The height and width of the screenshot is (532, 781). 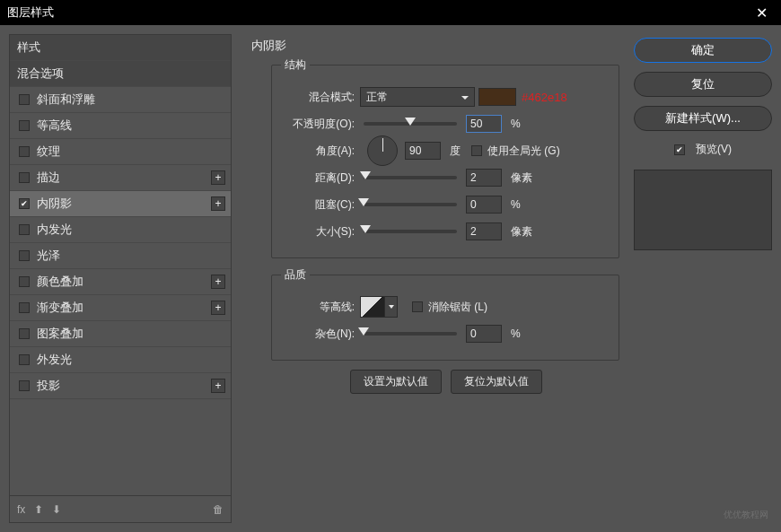 What do you see at coordinates (31, 13) in the screenshot?
I see `dialog-title: 图层样式` at bounding box center [31, 13].